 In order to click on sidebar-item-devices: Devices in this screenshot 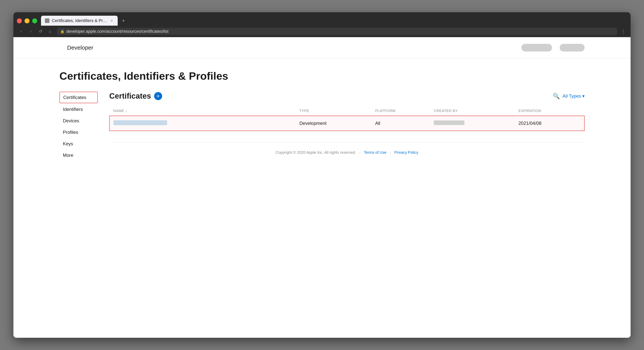, I will do `click(78, 121)`.